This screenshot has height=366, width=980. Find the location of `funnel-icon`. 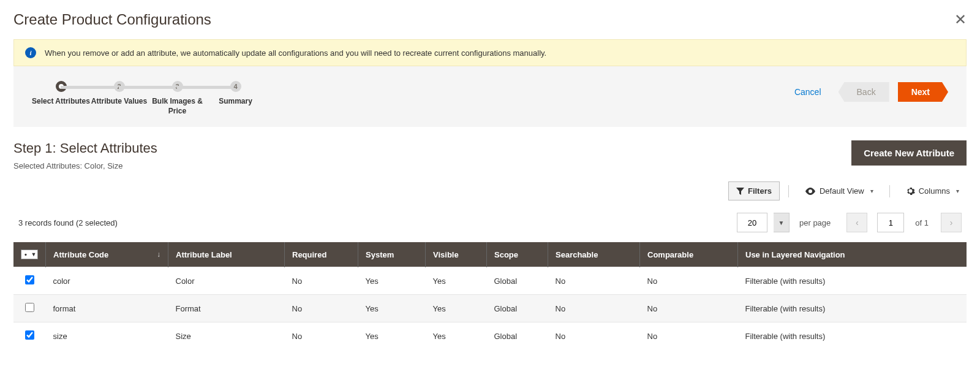

funnel-icon is located at coordinates (740, 191).